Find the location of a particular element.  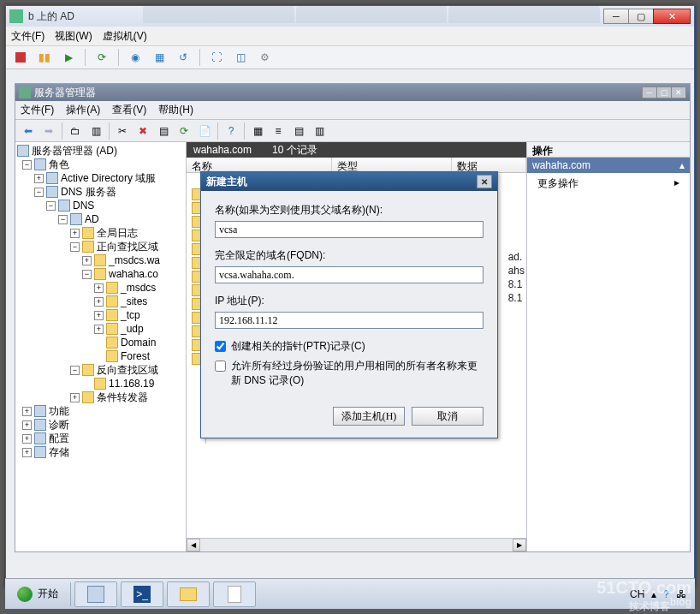

snapshot-manager-button: ▦ is located at coordinates (159, 57).